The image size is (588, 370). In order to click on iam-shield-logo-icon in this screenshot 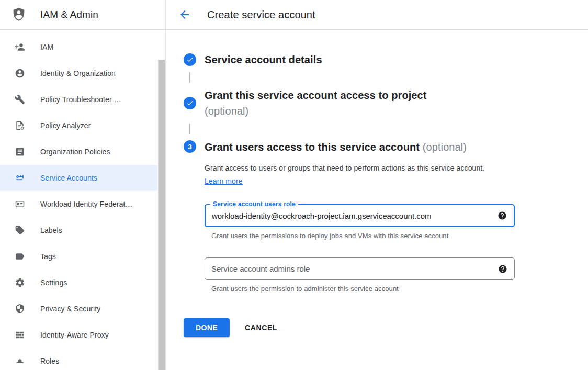, I will do `click(19, 15)`.